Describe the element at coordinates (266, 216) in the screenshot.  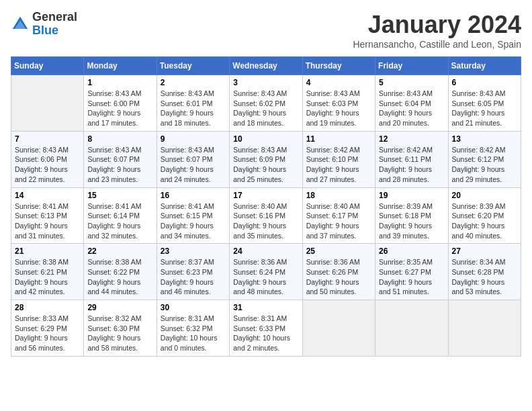
I see `calendar-week-row: 14Sunrise: 8:41 AMSunset: 6:13 PMDayligh…` at that location.